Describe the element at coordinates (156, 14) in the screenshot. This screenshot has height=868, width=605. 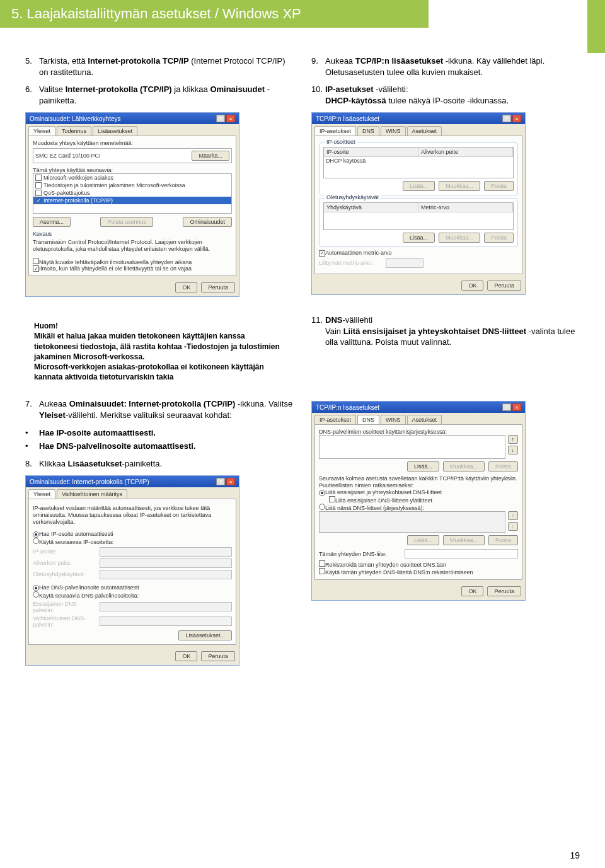
I see `section-title: 5. Laajakaistaliittymän asetukset / Wind…` at that location.